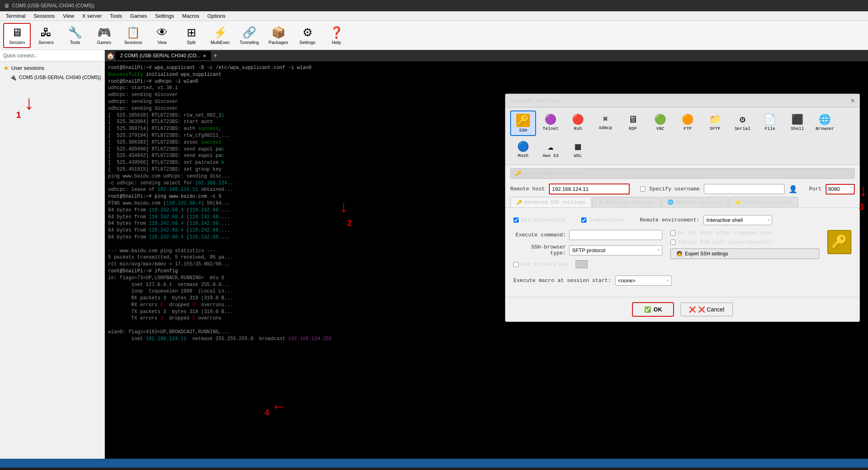  I want to click on proto-serial: ⚙ Serial, so click(743, 123).